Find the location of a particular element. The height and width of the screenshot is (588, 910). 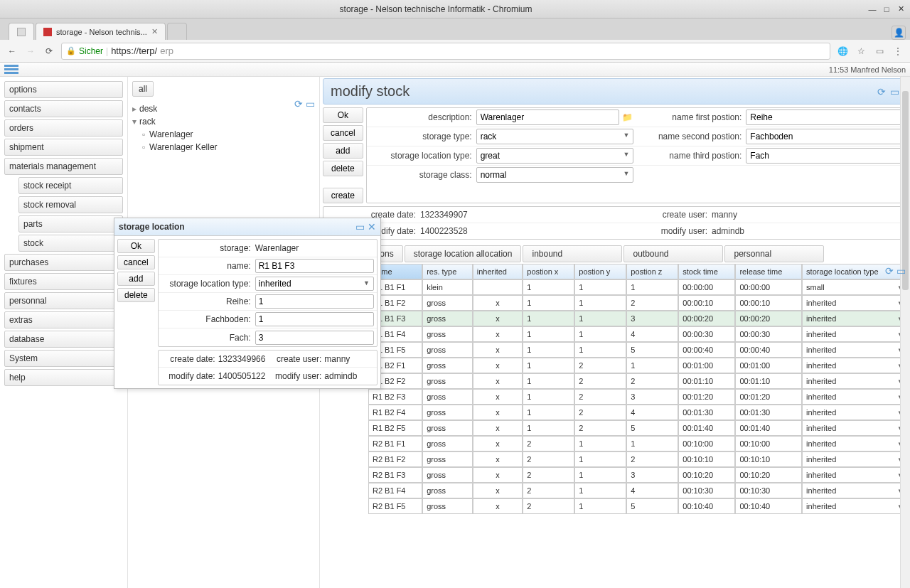

nav-personnal: personnal is located at coordinates (64, 301).